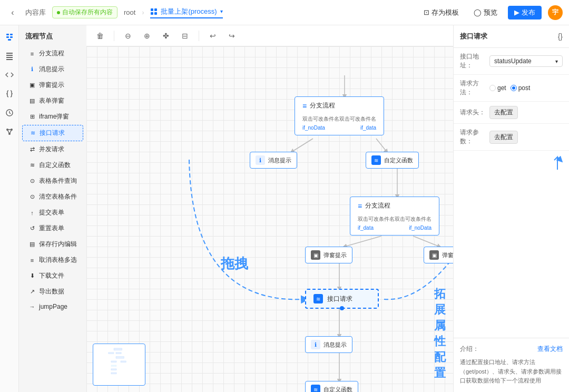 The height and width of the screenshot is (392, 569). What do you see at coordinates (342, 299) in the screenshot?
I see `api-request-node: ≋ 接口请求` at bounding box center [342, 299].